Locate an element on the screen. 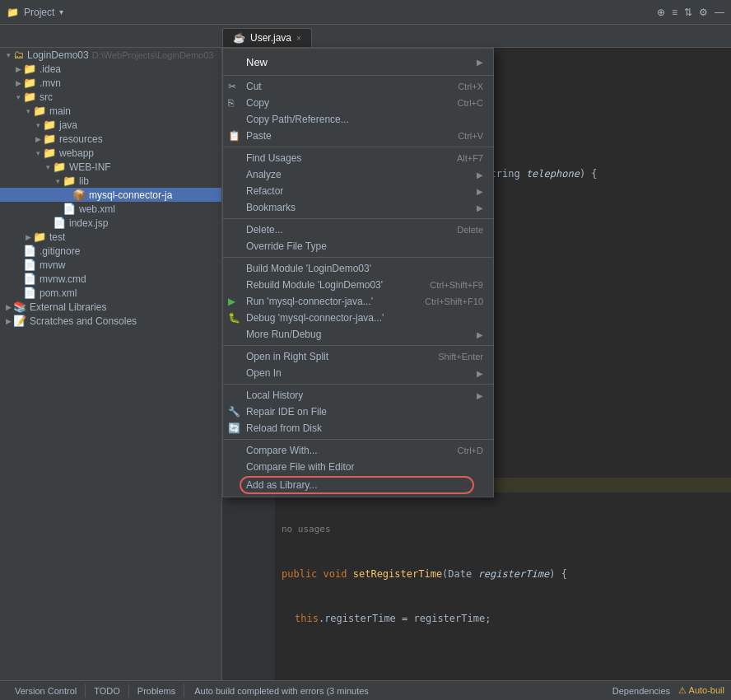  rebuild-module-label: Rebuild Module 'LoginDemo03' is located at coordinates (314, 285).